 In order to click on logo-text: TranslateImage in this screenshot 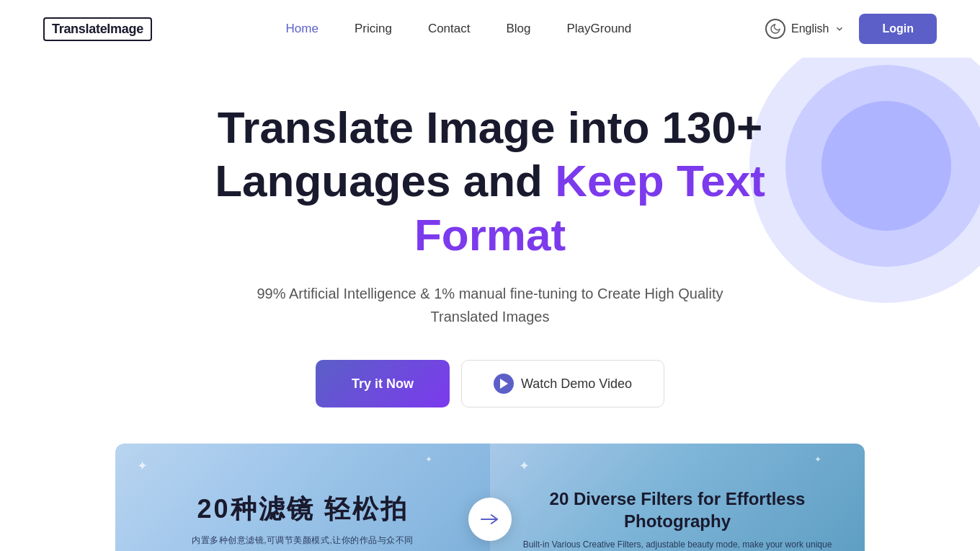, I will do `click(98, 29)`.